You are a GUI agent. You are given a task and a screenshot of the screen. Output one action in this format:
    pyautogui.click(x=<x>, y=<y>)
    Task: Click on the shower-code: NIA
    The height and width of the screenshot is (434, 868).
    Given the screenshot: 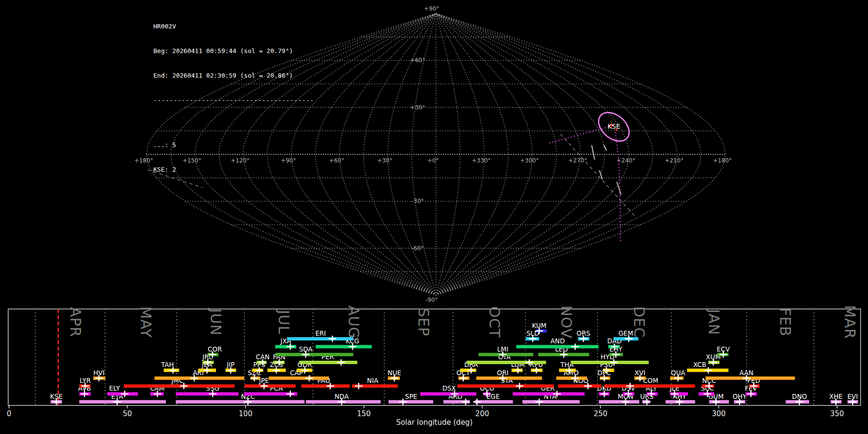 What is the action you would take?
    pyautogui.click(x=373, y=380)
    